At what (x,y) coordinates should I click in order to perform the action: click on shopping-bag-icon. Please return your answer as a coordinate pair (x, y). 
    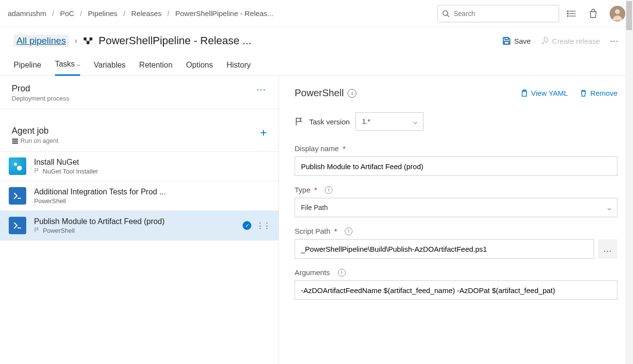
    Looking at the image, I should click on (593, 14).